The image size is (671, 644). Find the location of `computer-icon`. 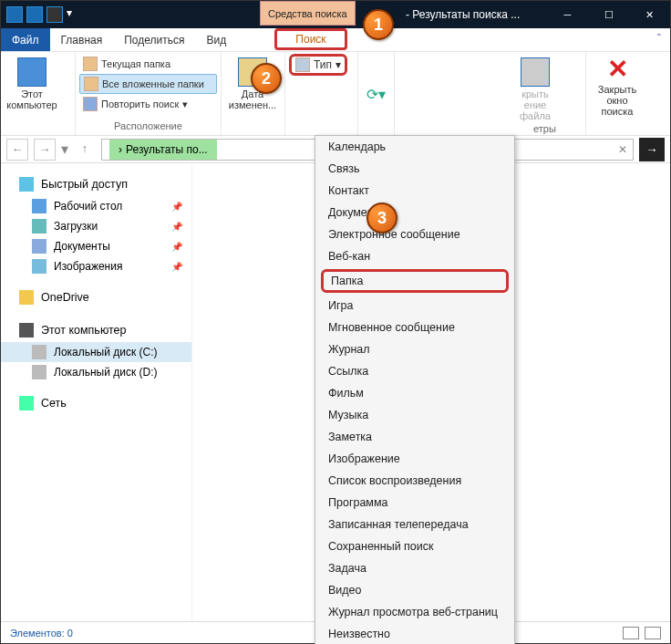

computer-icon is located at coordinates (32, 72).